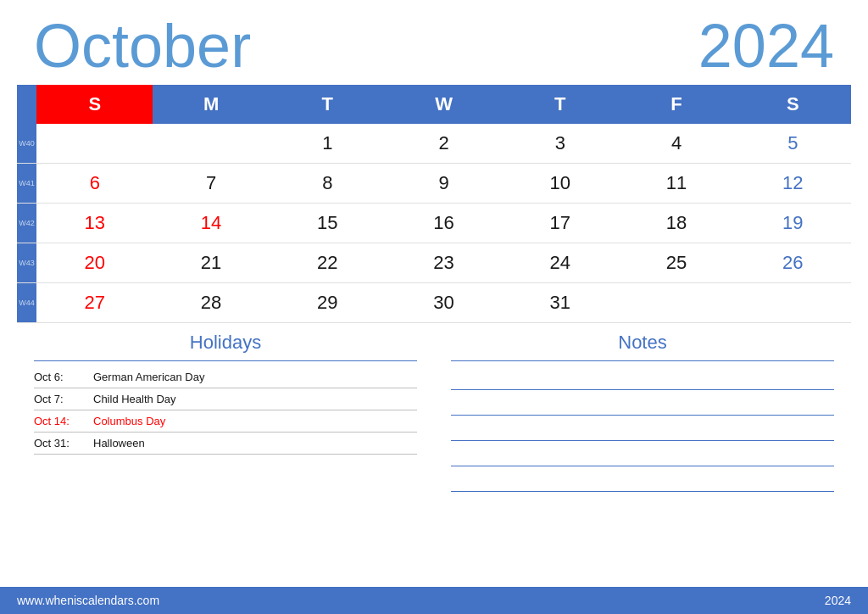 Image resolution: width=868 pixels, height=614 pixels. What do you see at coordinates (676, 263) in the screenshot?
I see `calendar-day: 25` at bounding box center [676, 263].